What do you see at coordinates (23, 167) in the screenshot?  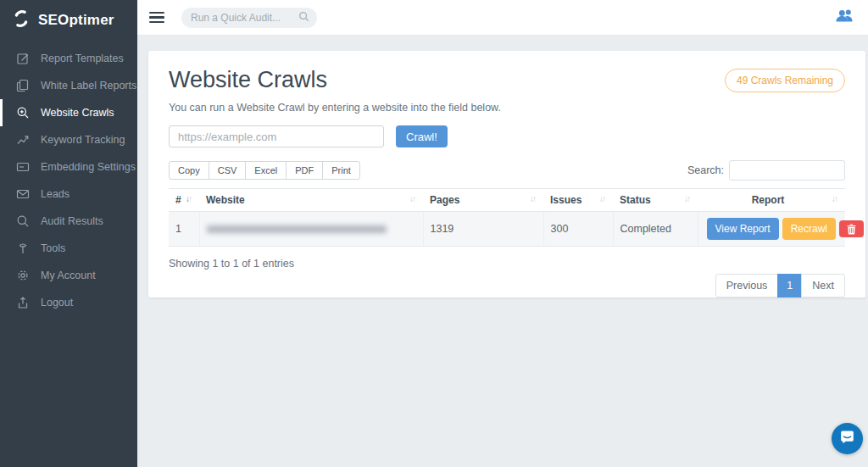 I see `embed-icon` at bounding box center [23, 167].